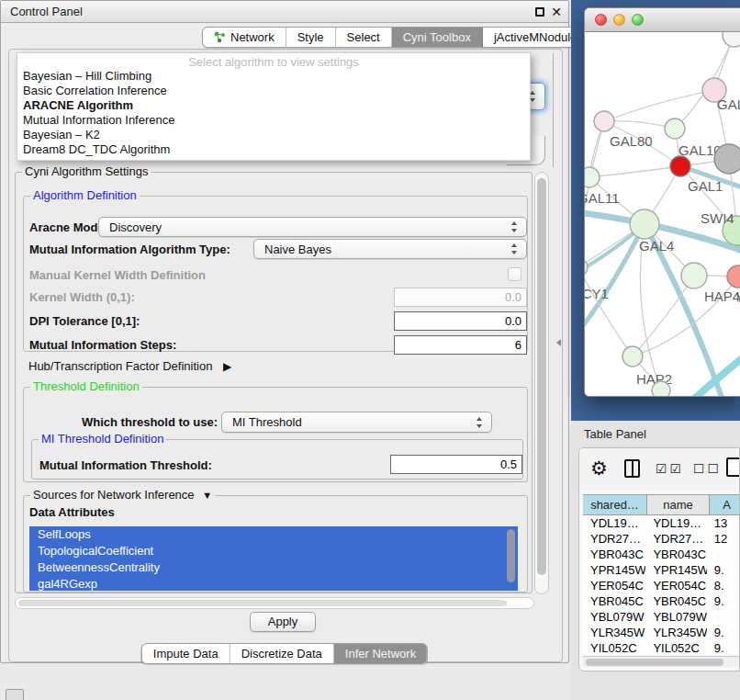  What do you see at coordinates (632, 141) in the screenshot?
I see `node-label-gal80: GAL80` at bounding box center [632, 141].